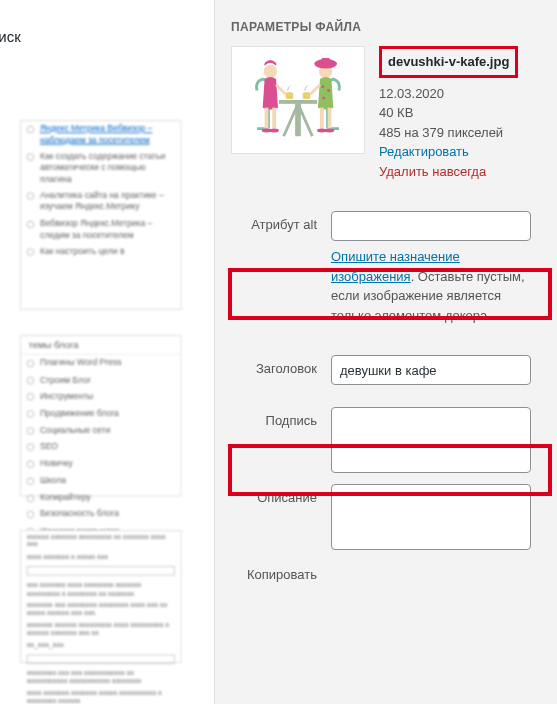  Describe the element at coordinates (448, 133) in the screenshot. I see `file-dimensions: 485 на 379 пикселей` at that location.